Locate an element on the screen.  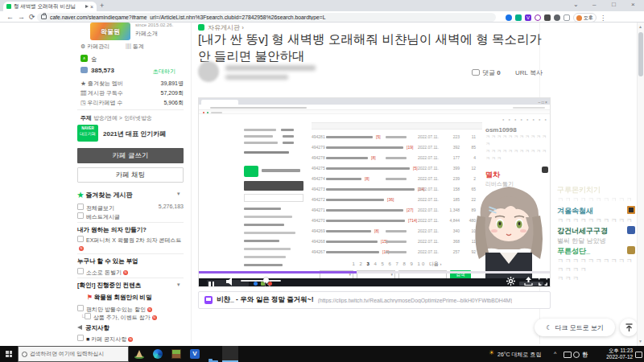
naver-cafe-favicon is located at coordinates (9, 6).